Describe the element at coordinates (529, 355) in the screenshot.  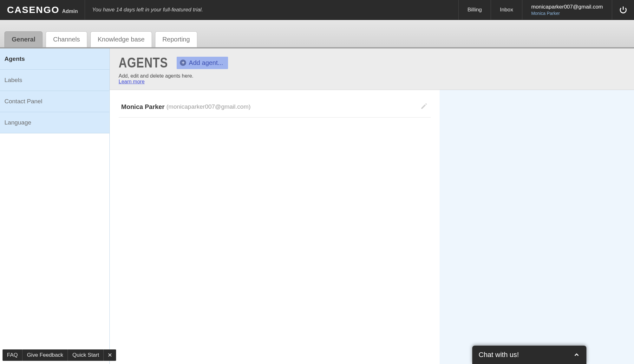
I see `chat-widget: Chat with us!` at that location.